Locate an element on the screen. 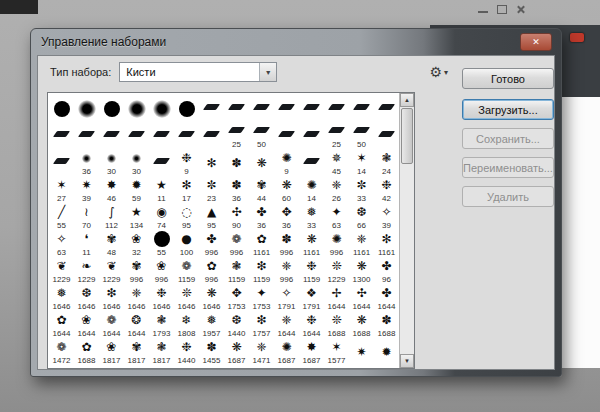 This screenshot has height=412, width=600. brush-preset: ✹59 is located at coordinates (136, 190).